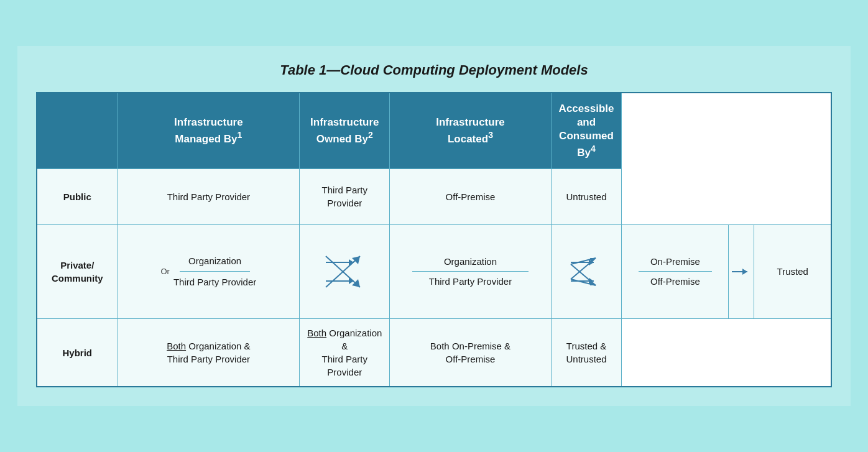  I want to click on private-located-cell: On-Premise Off-Premise, so click(675, 271).